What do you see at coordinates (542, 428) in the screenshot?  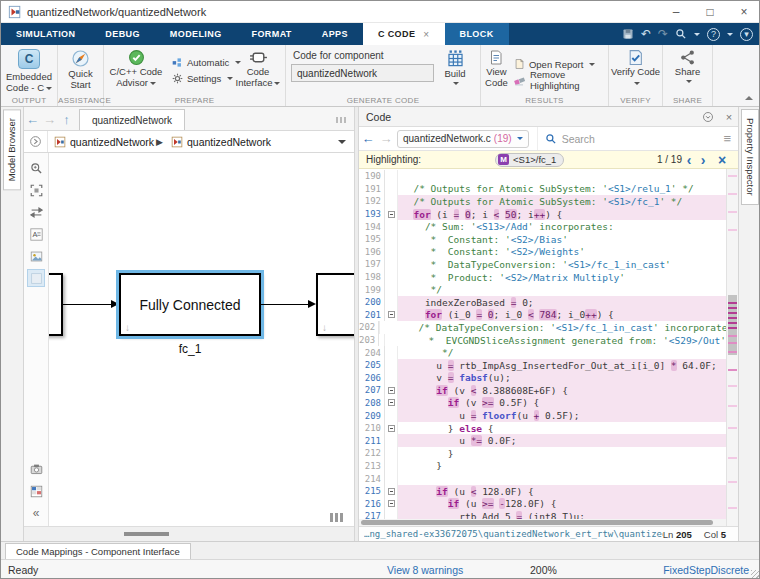 I see `code-line-210: 210 } else {` at bounding box center [542, 428].